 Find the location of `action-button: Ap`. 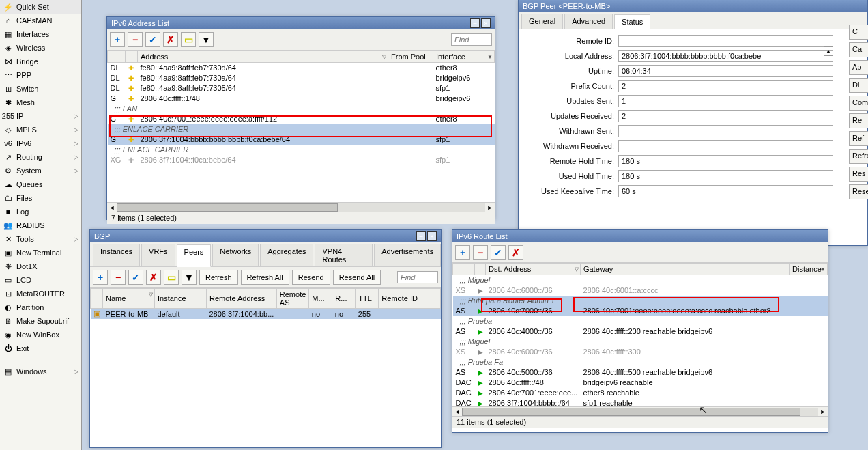

action-button: Ap is located at coordinates (858, 68).